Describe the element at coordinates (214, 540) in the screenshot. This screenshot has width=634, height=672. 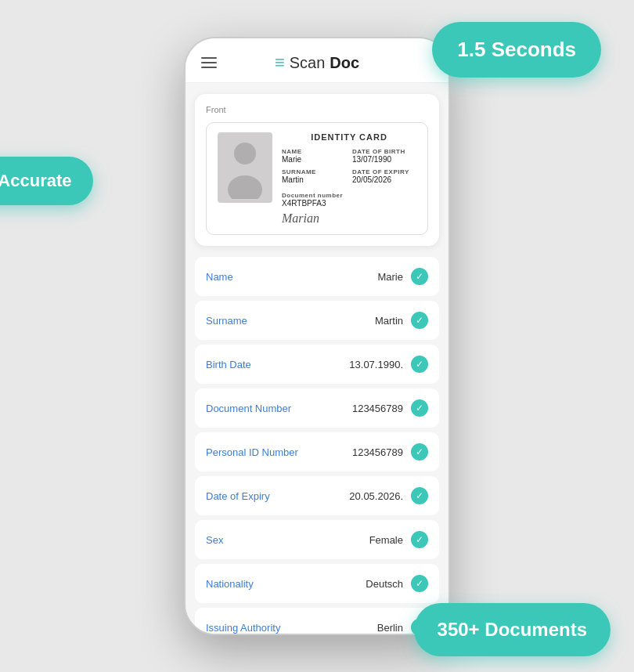
I see `row-label: Sex` at that location.